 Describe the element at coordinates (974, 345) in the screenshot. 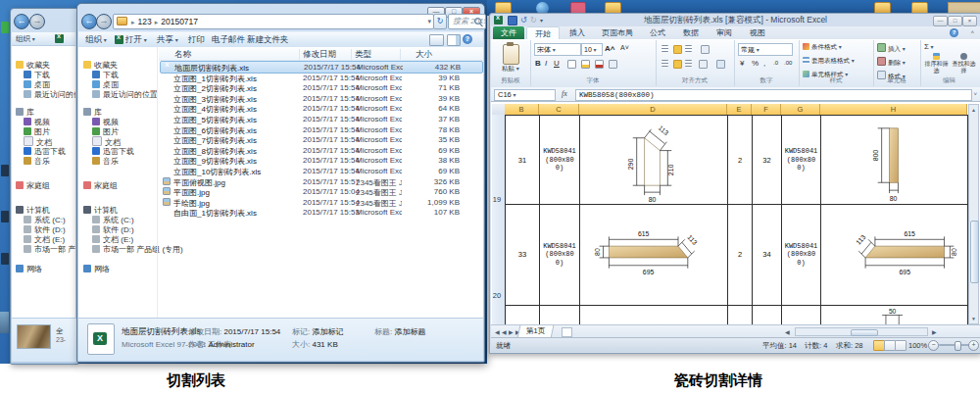

I see `zoom-in-button: +` at that location.